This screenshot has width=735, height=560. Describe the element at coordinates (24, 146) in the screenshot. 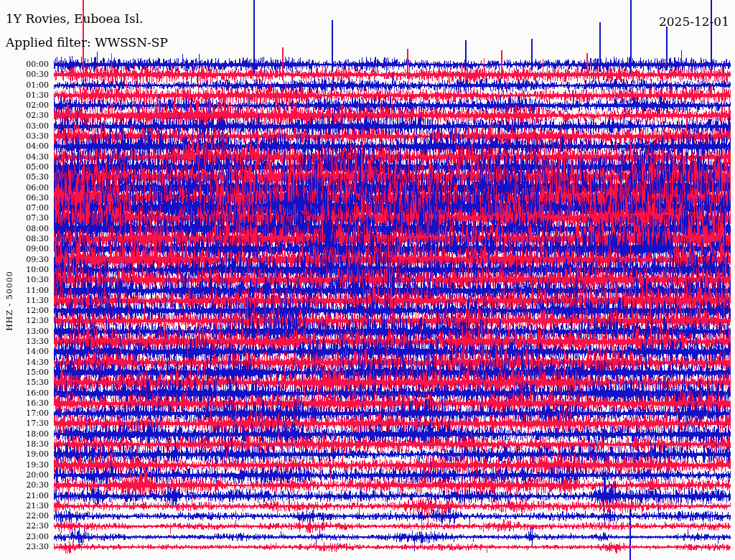

I see `time-label: 04:00` at that location.